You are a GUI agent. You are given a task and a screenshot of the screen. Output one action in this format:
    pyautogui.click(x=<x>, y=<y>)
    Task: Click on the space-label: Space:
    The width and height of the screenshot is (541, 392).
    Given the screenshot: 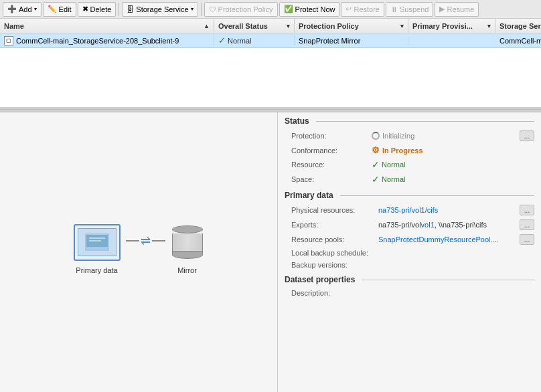 What is the action you would take?
    pyautogui.click(x=331, y=179)
    